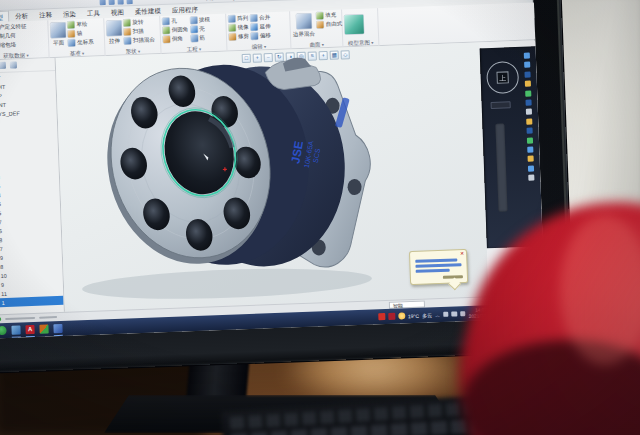 Image resolution: width=640 pixels, height=435 pixels. I want to click on close-icon: ✕, so click(462, 254).